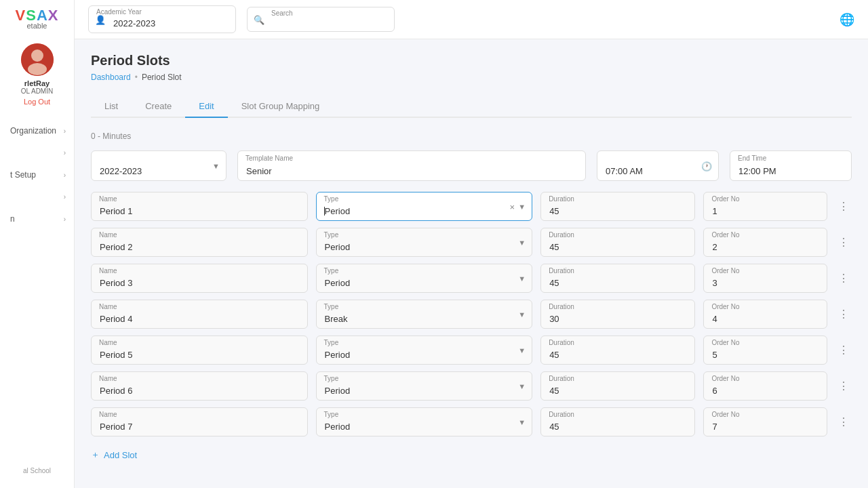 The height and width of the screenshot is (488, 868). What do you see at coordinates (765, 243) in the screenshot?
I see `slot-order-field-1: Order No` at bounding box center [765, 243].